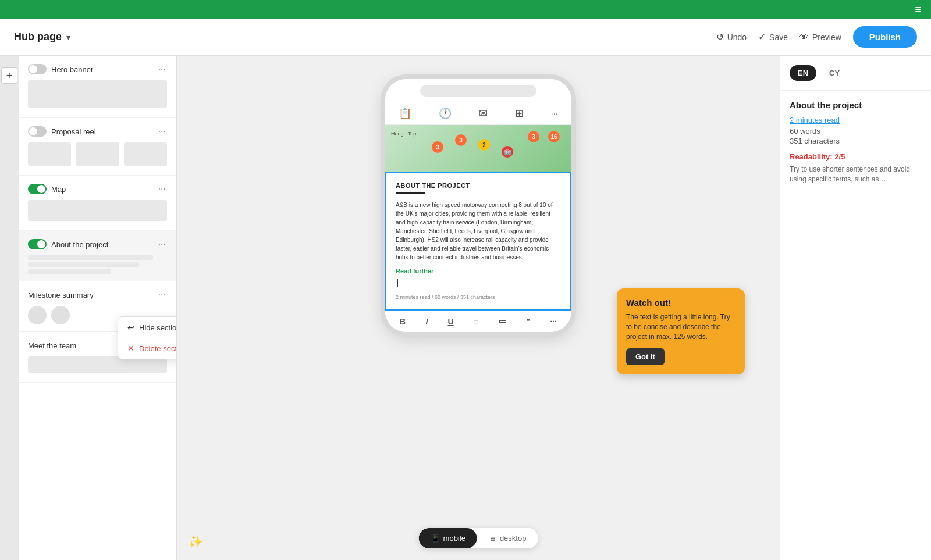 This screenshot has height=560, width=931. I want to click on hide-icon: ↩, so click(131, 327).